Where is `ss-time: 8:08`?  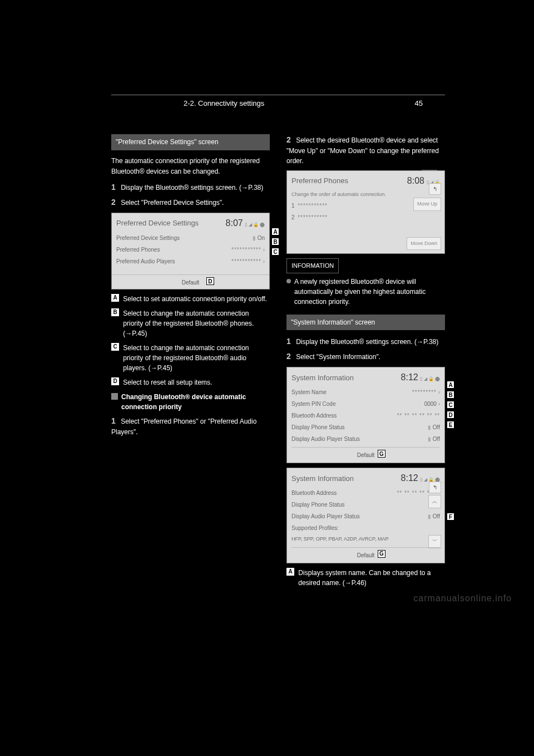
ss-time: 8:08 is located at coordinates (416, 180).